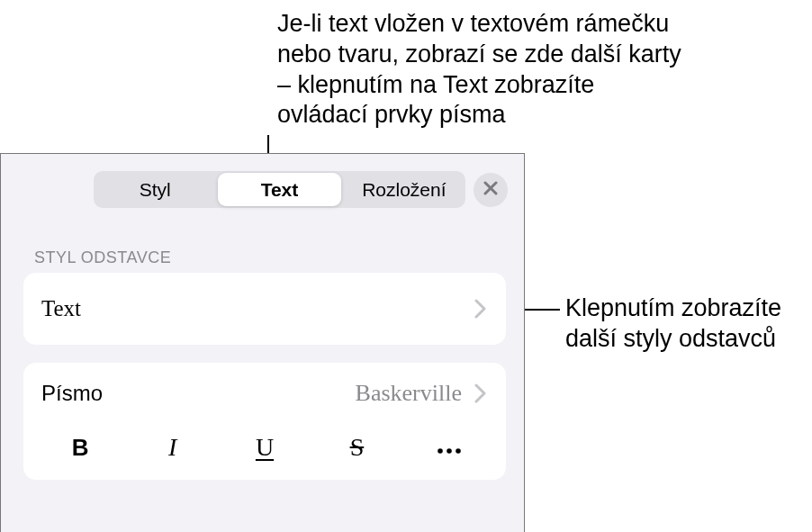  I want to click on more-options-button, so click(449, 447).